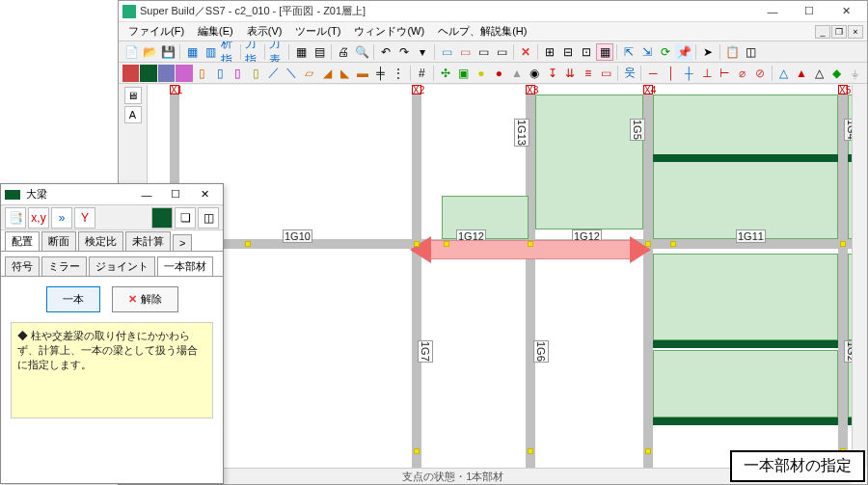 The image size is (868, 485). What do you see at coordinates (147, 195) in the screenshot?
I see `palette-minimize: —` at bounding box center [147, 195].